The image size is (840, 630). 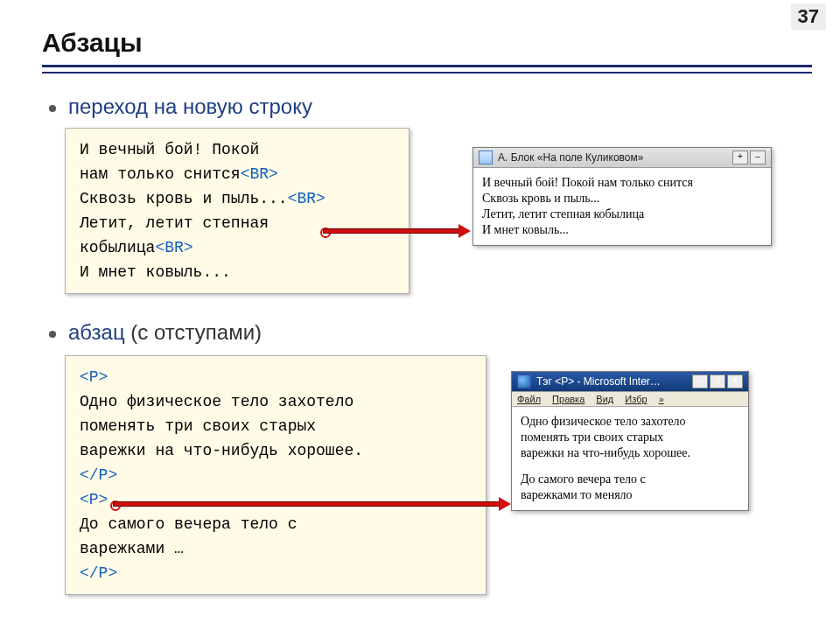 I want to click on menu-view: Вид, so click(x=605, y=399).